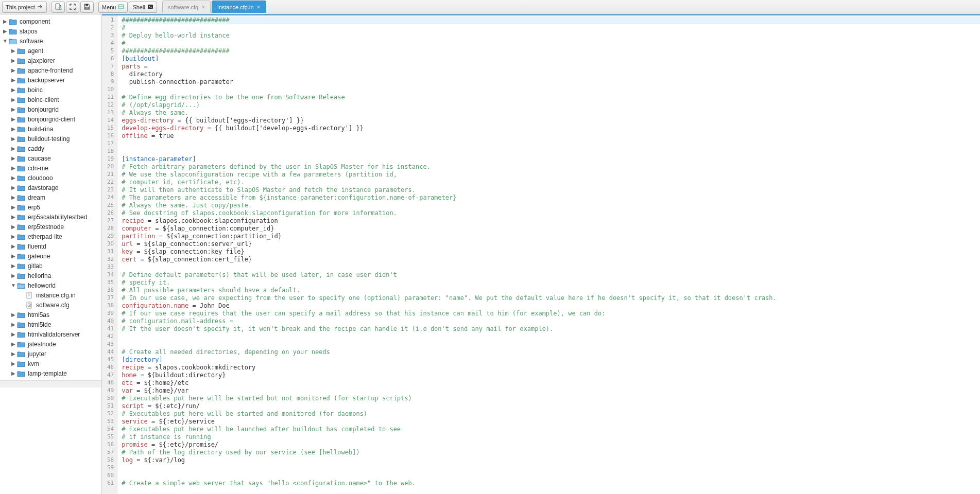 The image size is (980, 494). Describe the element at coordinates (50, 178) in the screenshot. I see `tree-folder: ▶cloudooo` at that location.